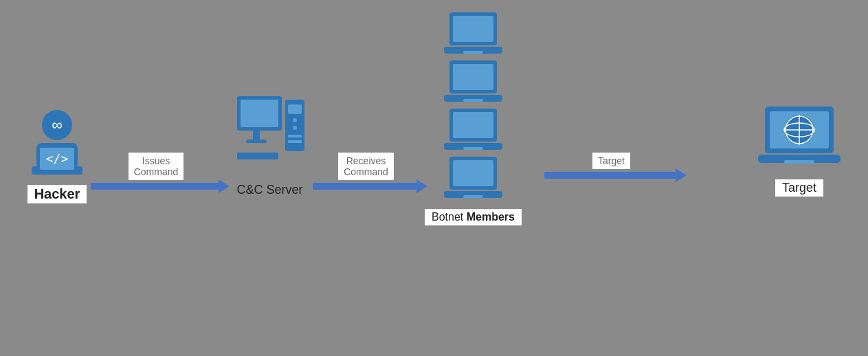 The height and width of the screenshot is (356, 868). What do you see at coordinates (612, 161) in the screenshot?
I see `target-arrow-label: Target` at bounding box center [612, 161].